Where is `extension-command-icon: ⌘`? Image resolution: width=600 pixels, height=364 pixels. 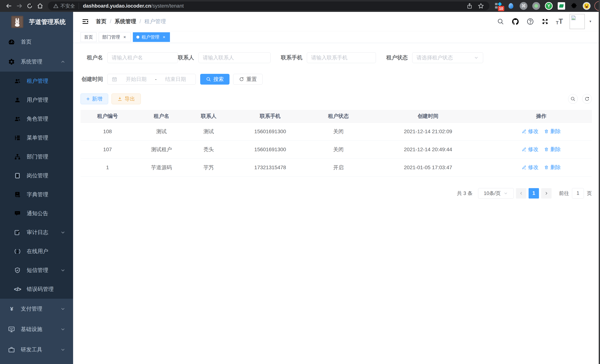 extension-command-icon: ⌘ is located at coordinates (524, 6).